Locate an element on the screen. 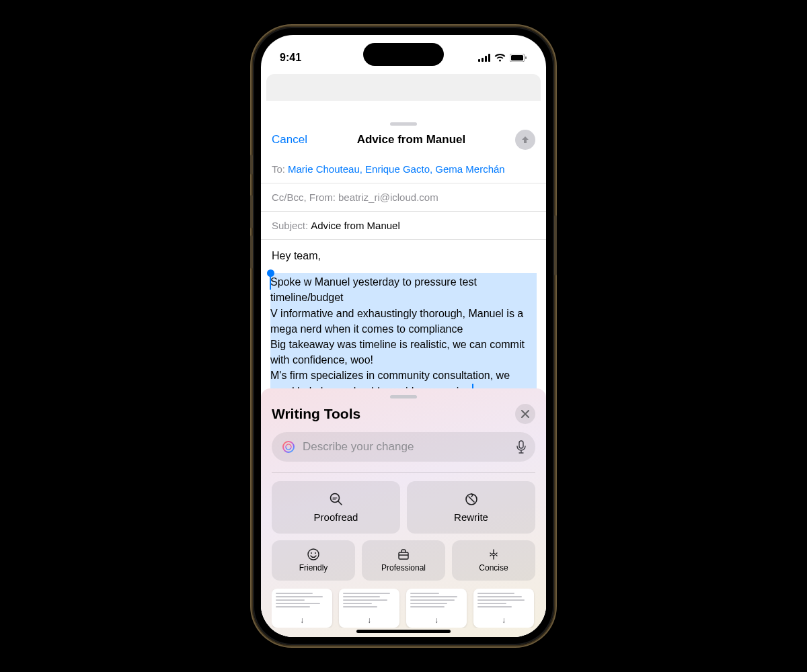 This screenshot has width=807, height=672. tools-title: Writing Tools is located at coordinates (316, 414).